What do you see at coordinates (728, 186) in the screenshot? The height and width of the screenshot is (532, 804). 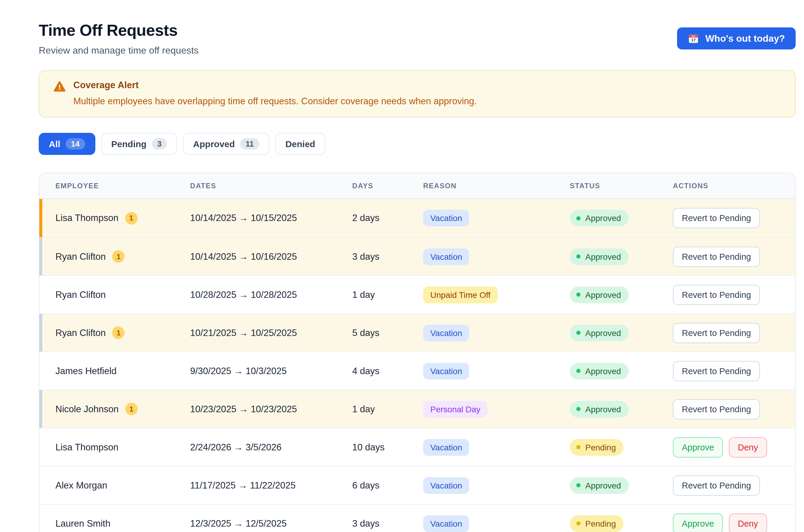 I see `column-header-actions: Actions` at bounding box center [728, 186].